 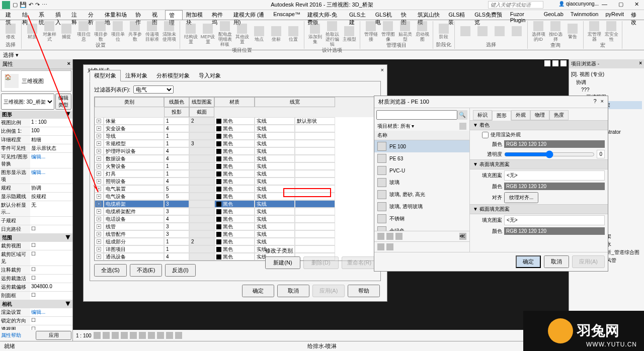 I want to click on button-帮助: 帮助, so click(x=364, y=291).